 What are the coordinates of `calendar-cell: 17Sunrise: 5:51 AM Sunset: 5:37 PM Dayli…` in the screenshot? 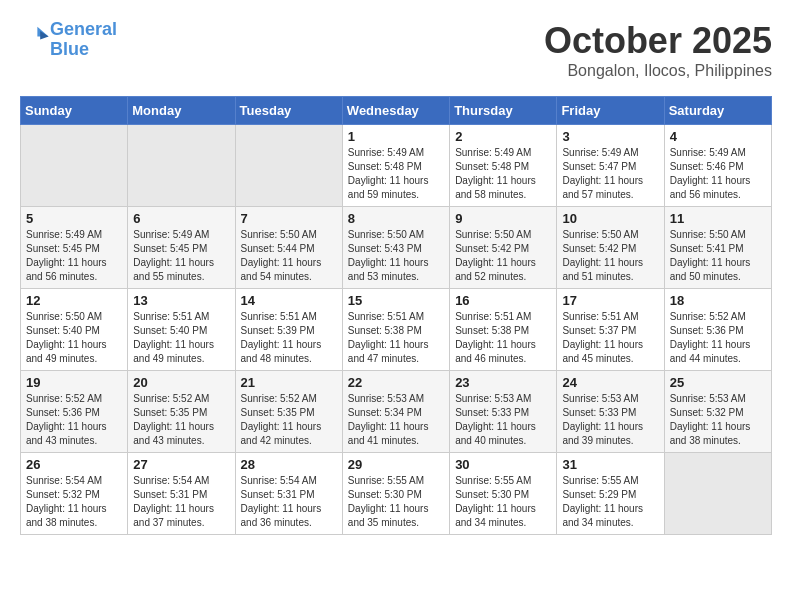 It's located at (610, 330).